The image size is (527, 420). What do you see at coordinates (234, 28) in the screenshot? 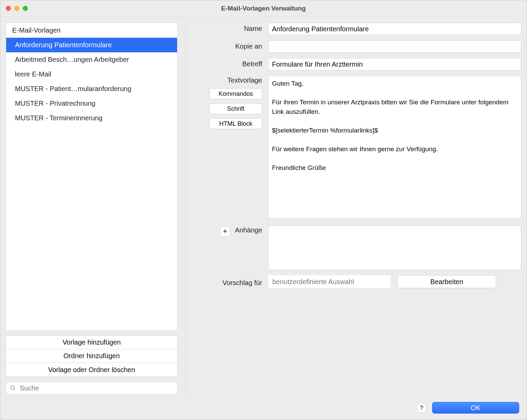
I see `label-name: Name` at bounding box center [234, 28].